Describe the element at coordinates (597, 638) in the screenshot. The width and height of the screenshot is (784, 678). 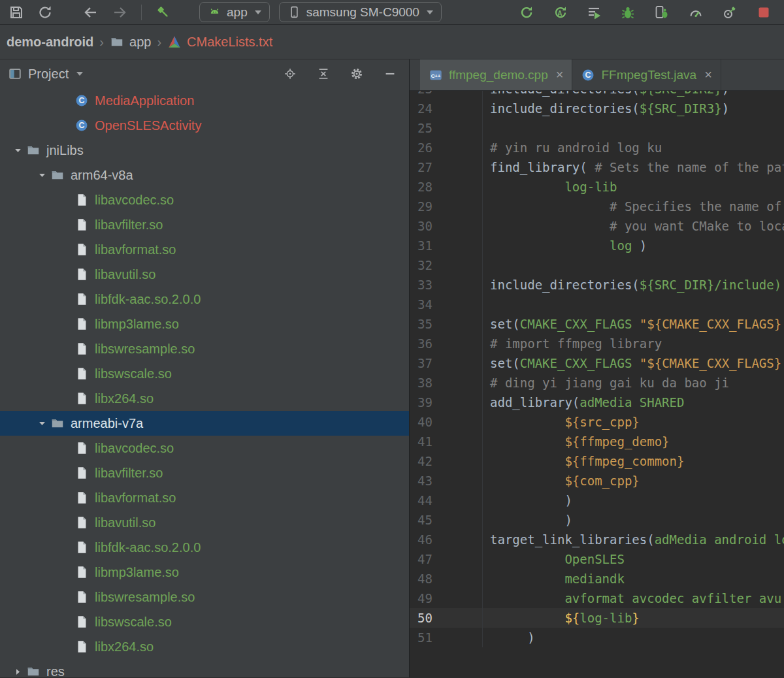
I see `code-line-51: 51 )` at that location.